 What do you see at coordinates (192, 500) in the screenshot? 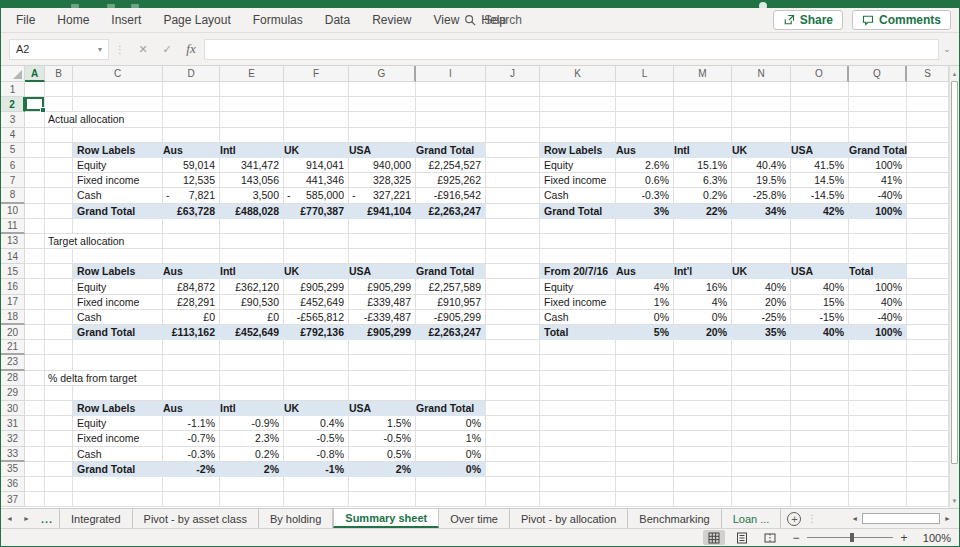
I see `cell-D37` at bounding box center [192, 500].